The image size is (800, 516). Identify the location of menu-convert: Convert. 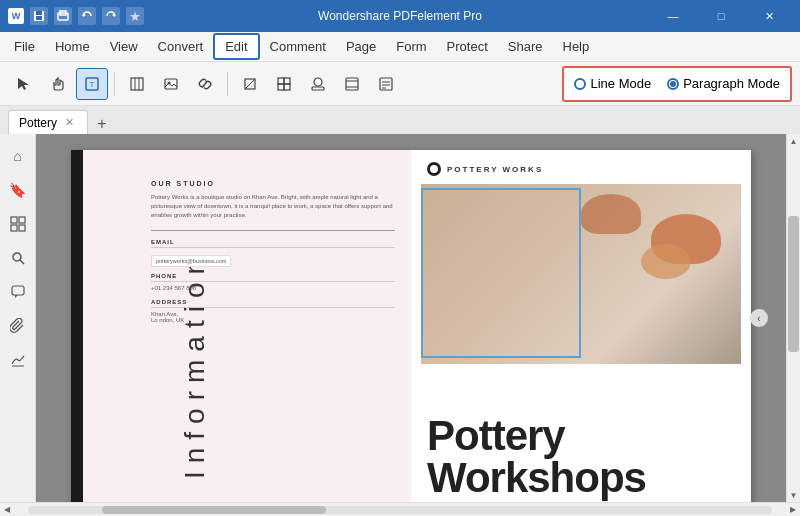
(181, 46).